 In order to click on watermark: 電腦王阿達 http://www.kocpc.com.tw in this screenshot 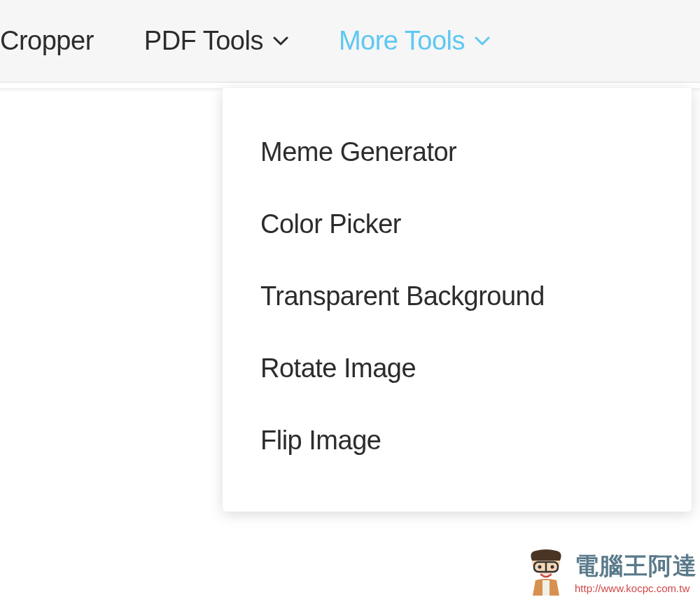, I will do `click(609, 572)`.